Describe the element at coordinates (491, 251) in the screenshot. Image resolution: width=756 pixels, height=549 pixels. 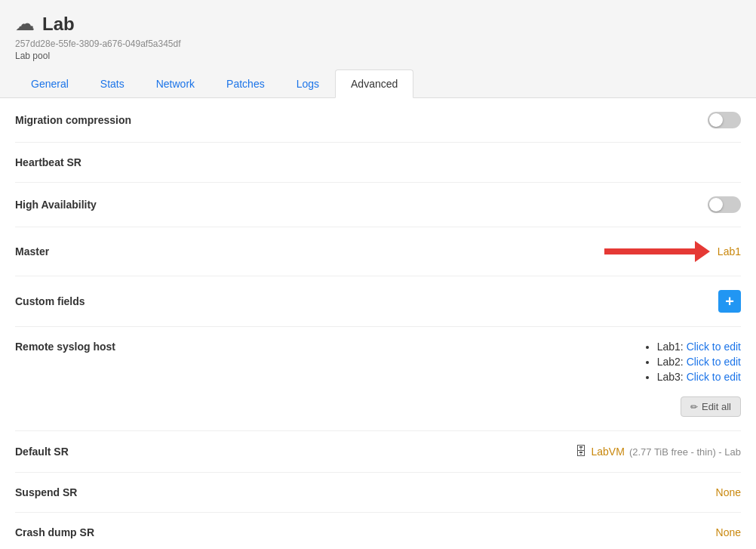
I see `master-value-container: Lab1` at that location.